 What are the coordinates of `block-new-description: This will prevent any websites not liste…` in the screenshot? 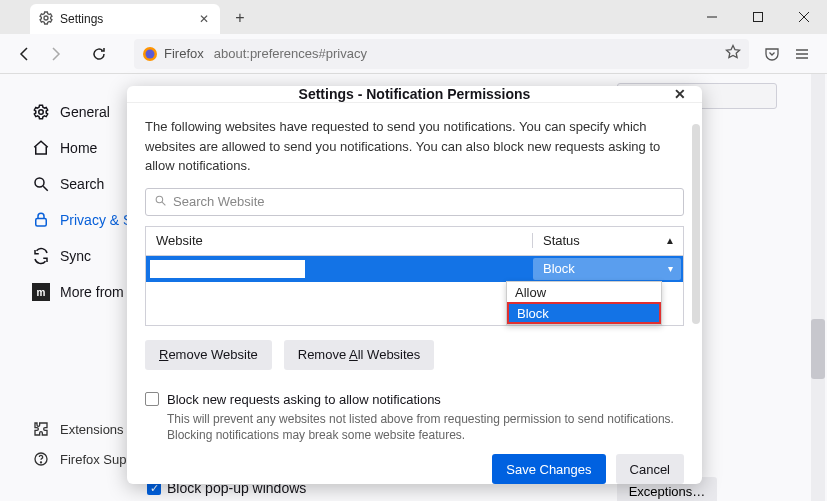 It's located at (426, 428).